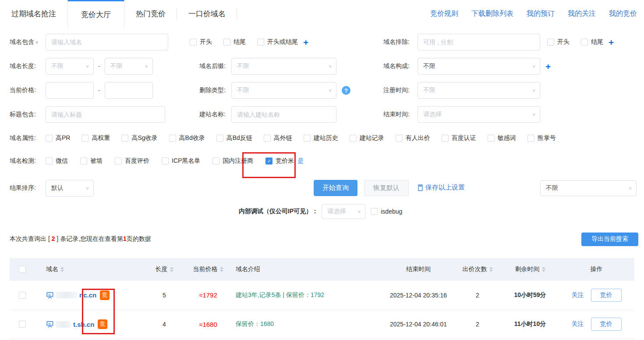 The height and width of the screenshot is (340, 644). Describe the element at coordinates (541, 14) in the screenshot. I see `link-my-reservations: 我的预订` at that location.